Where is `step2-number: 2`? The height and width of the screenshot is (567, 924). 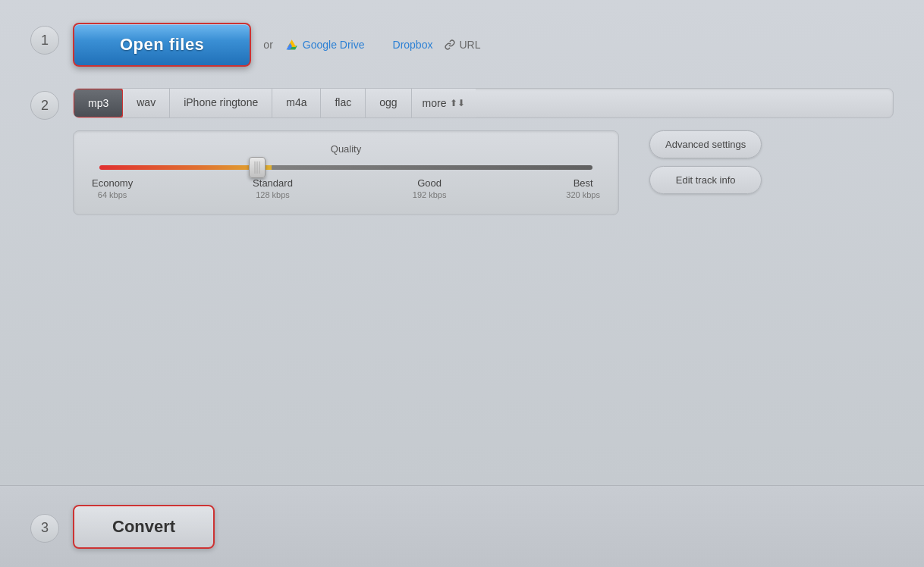
step2-number: 2 is located at coordinates (45, 105).